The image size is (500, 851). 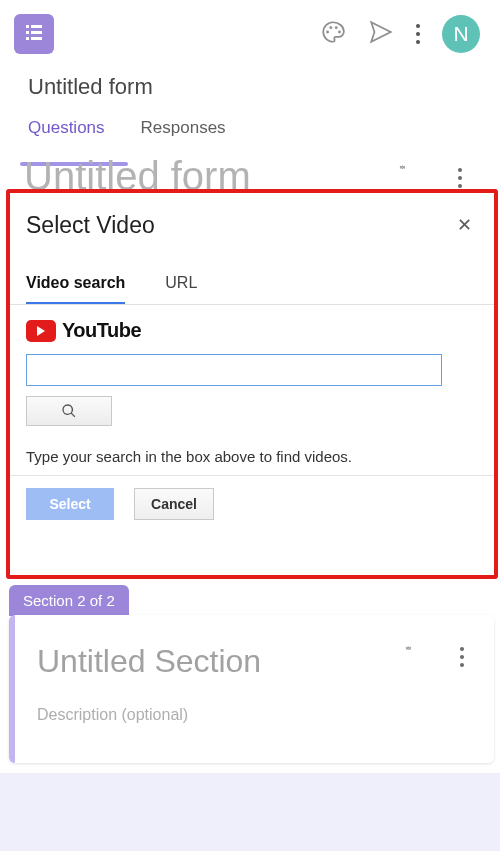 I want to click on section-badge: Section 2 of 2, so click(x=69, y=600).